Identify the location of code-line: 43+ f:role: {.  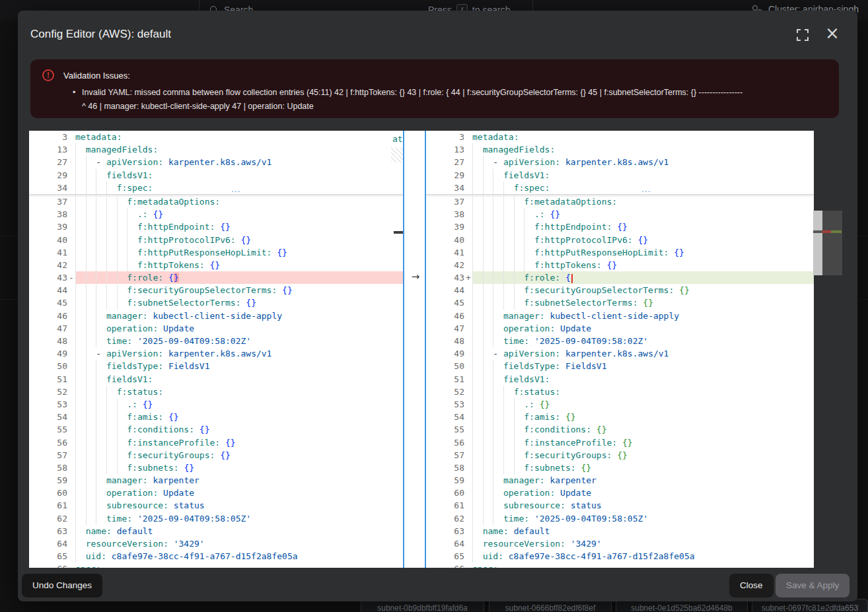
(620, 277).